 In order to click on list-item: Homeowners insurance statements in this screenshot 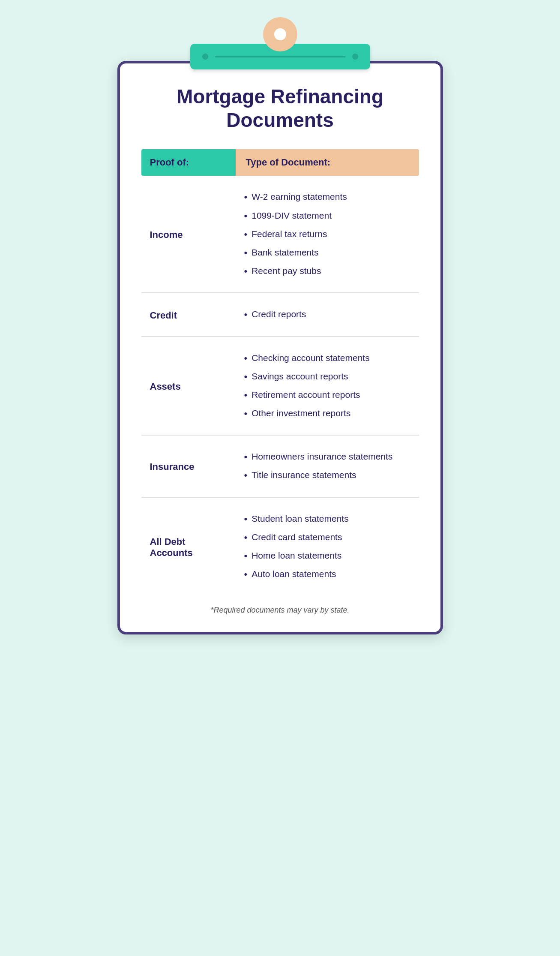, I will do `click(327, 457)`.